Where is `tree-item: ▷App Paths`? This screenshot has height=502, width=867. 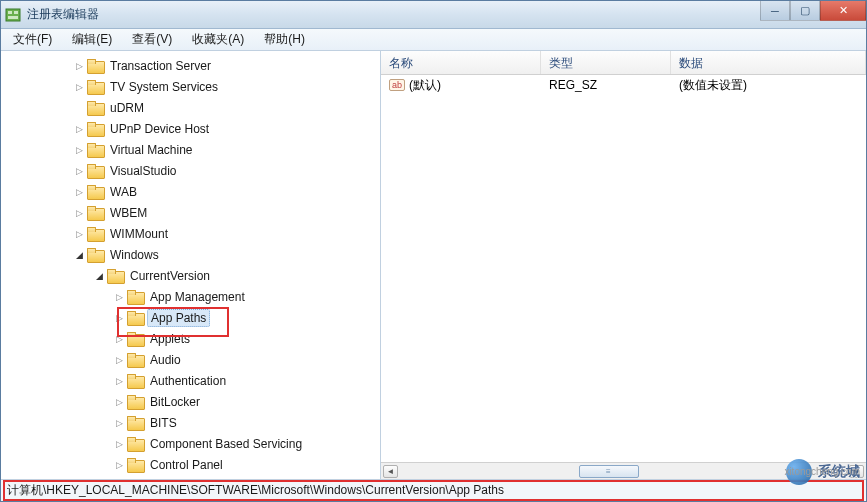 tree-item: ▷App Paths is located at coordinates (190, 318).